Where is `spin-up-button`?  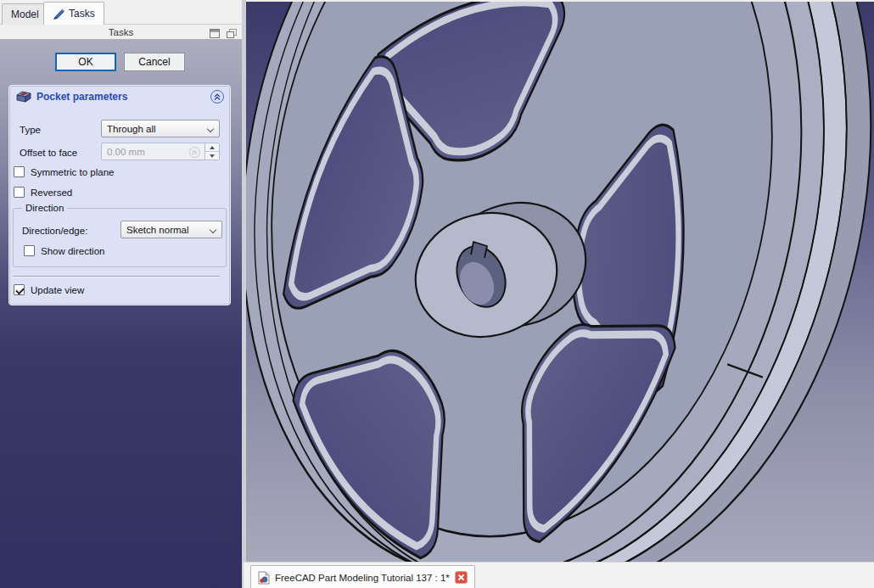
spin-up-button is located at coordinates (212, 148).